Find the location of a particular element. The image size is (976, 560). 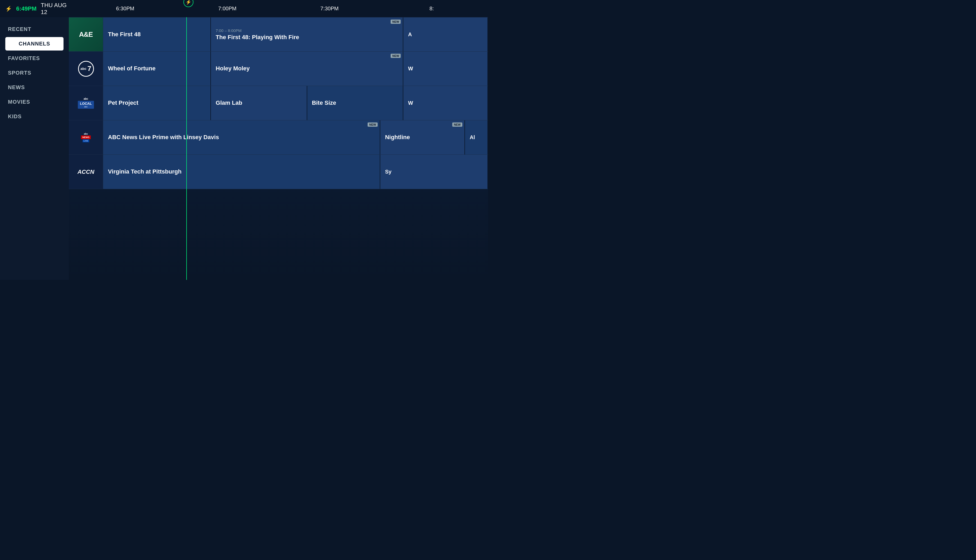

local-abc-text: abc is located at coordinates (86, 99).